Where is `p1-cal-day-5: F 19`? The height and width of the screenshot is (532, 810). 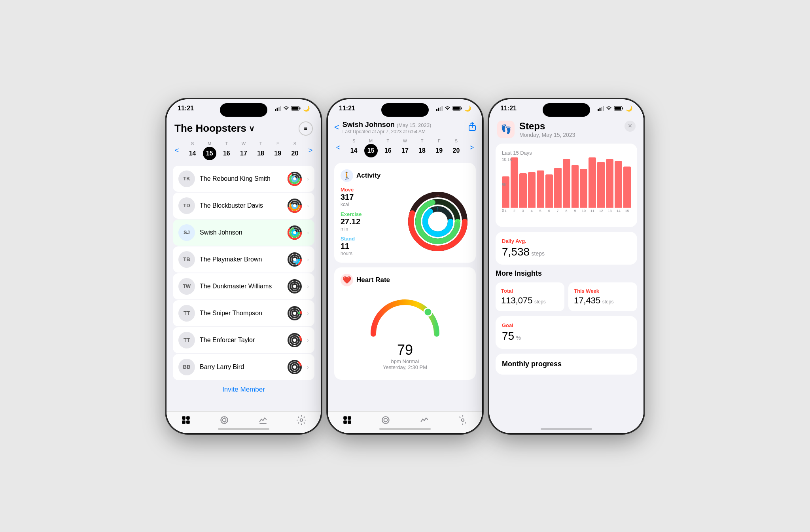 p1-cal-day-5: F 19 is located at coordinates (278, 151).